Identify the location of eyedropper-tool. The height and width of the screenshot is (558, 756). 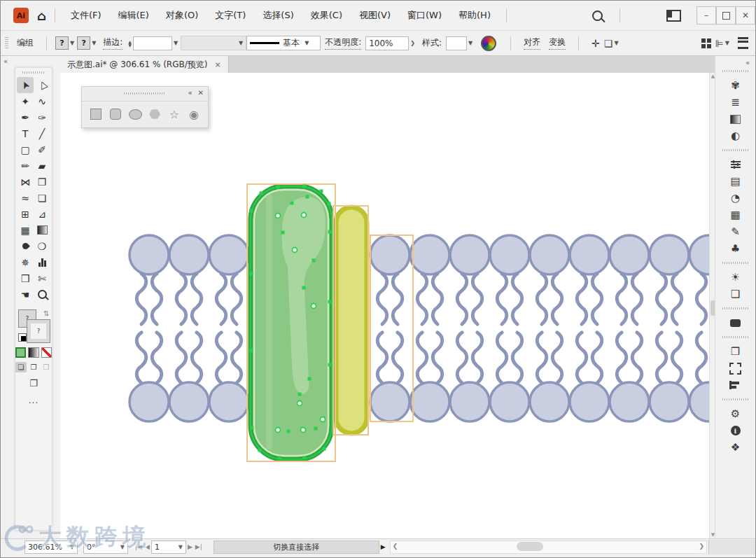
(25, 246).